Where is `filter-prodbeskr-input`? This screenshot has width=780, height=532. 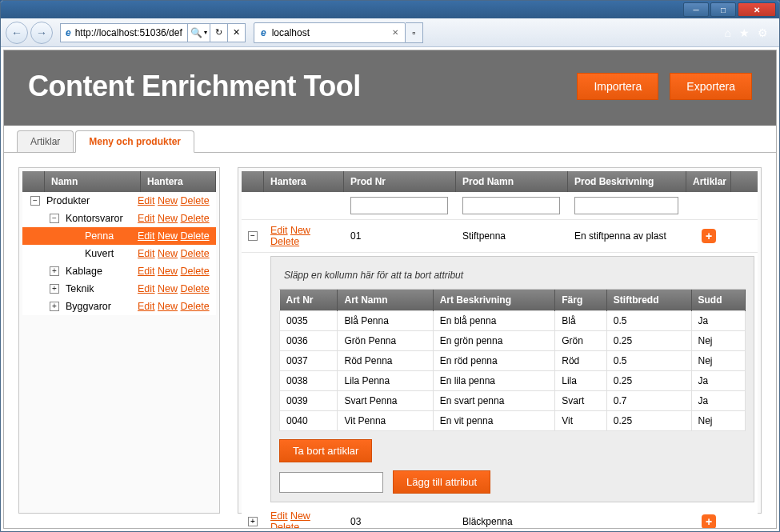 filter-prodbeskr-input is located at coordinates (626, 206).